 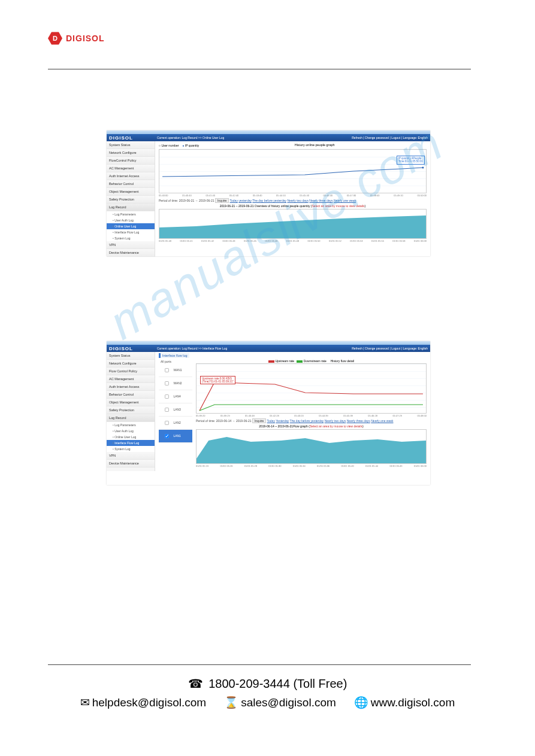 I want to click on sidebar-item: FlowControl Policy, so click(x=131, y=160).